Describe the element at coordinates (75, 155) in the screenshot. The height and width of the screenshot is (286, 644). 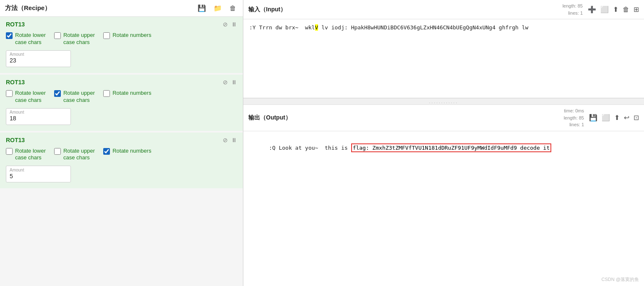
I see `checkbox-rotate-upper-3: Rotate uppercase chars` at that location.